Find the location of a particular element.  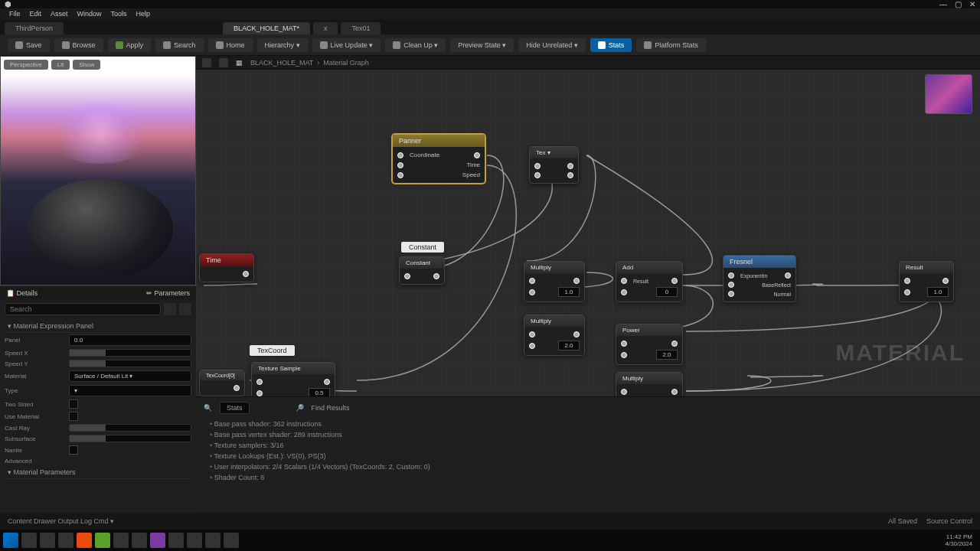

nav-back-icon is located at coordinates (207, 63).